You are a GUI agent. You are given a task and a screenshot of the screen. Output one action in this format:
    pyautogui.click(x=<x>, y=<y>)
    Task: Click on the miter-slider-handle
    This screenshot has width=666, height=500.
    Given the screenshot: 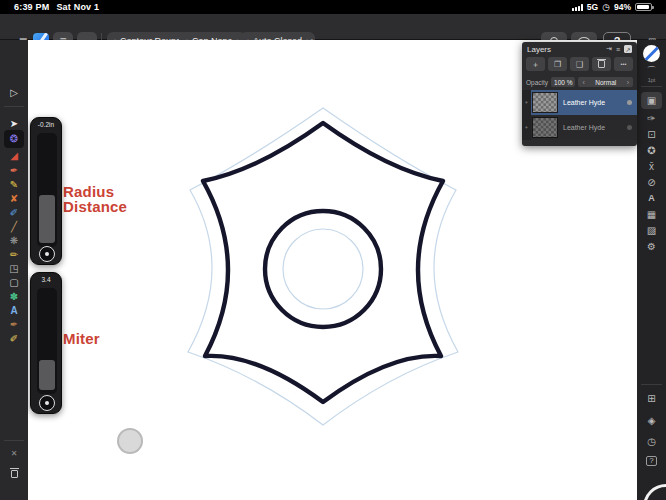 What is the action you would take?
    pyautogui.click(x=47, y=375)
    